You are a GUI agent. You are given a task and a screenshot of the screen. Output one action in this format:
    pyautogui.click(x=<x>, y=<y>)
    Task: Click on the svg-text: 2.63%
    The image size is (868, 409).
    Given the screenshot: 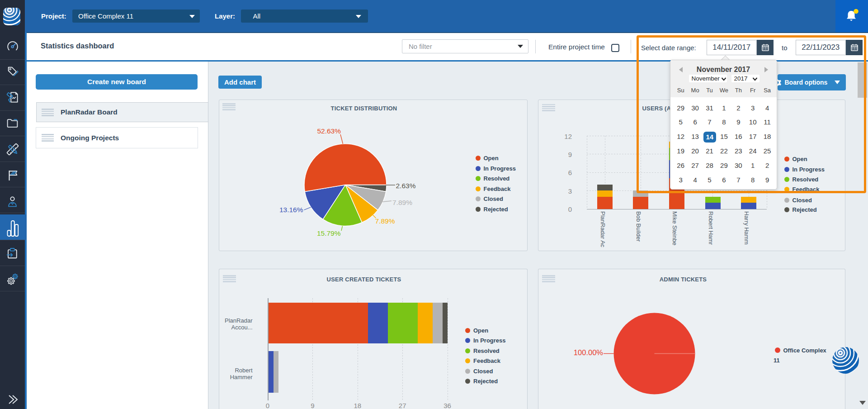 What is the action you would take?
    pyautogui.click(x=406, y=185)
    